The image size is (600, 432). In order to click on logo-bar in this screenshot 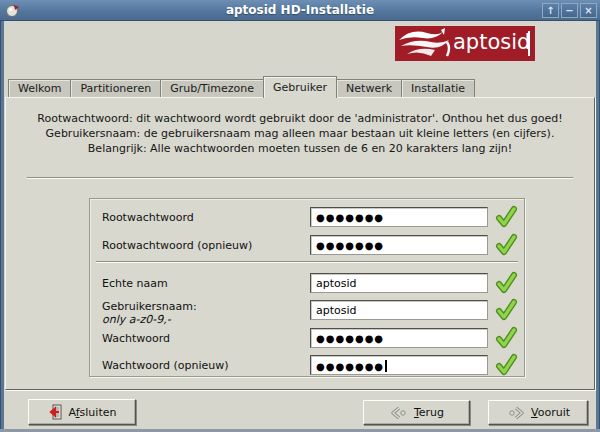, I will do `click(529, 44)`.